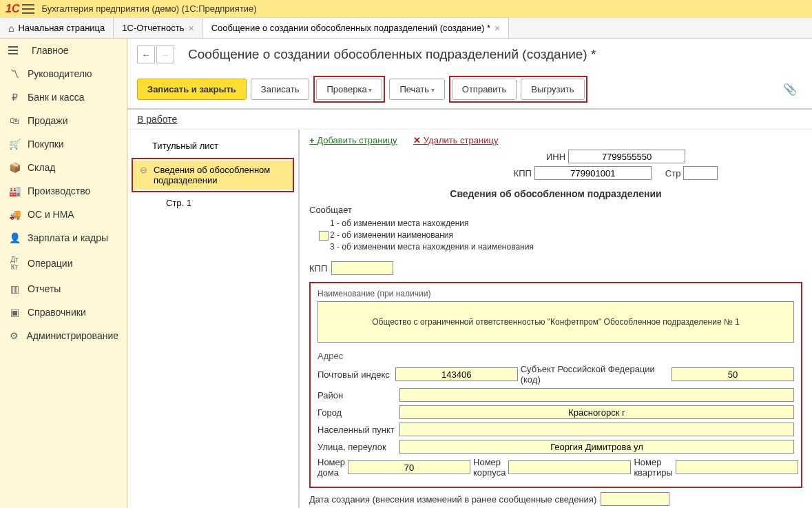 Image resolution: width=812 pixels, height=508 pixels. What do you see at coordinates (470, 120) in the screenshot?
I see `status: В работе` at bounding box center [470, 120].